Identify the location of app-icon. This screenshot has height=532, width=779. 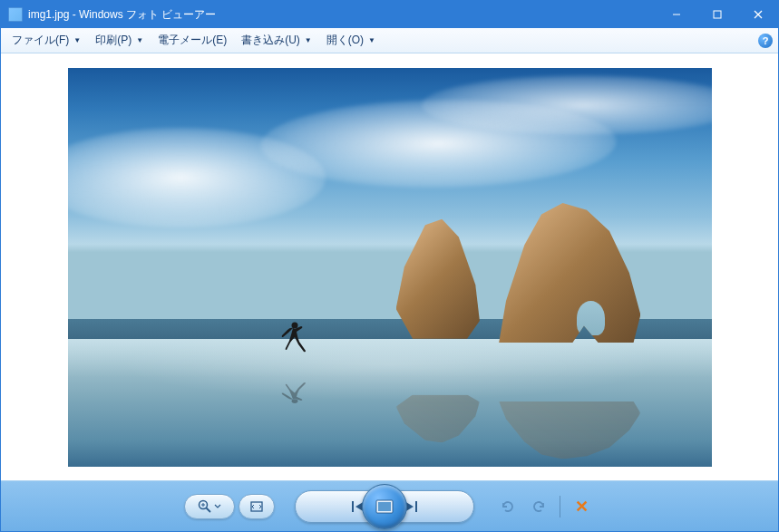
(15, 15).